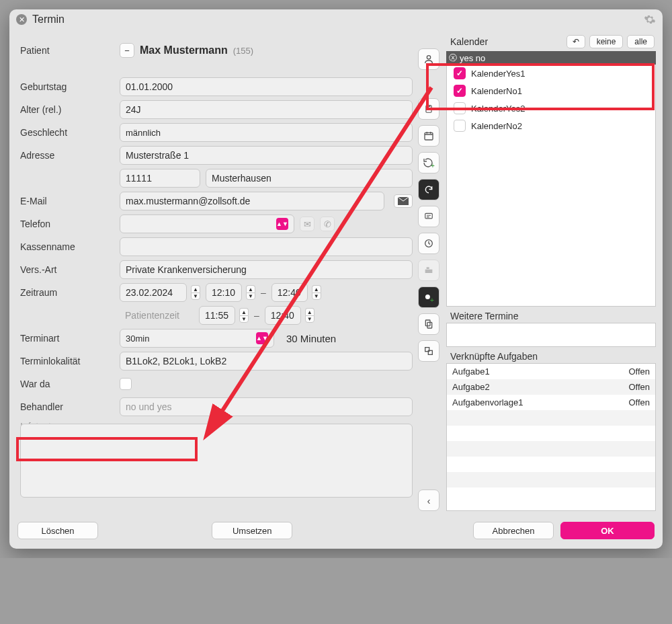 This screenshot has width=672, height=624. What do you see at coordinates (67, 338) in the screenshot?
I see `label-appointment-kind: Terminart` at bounding box center [67, 338].